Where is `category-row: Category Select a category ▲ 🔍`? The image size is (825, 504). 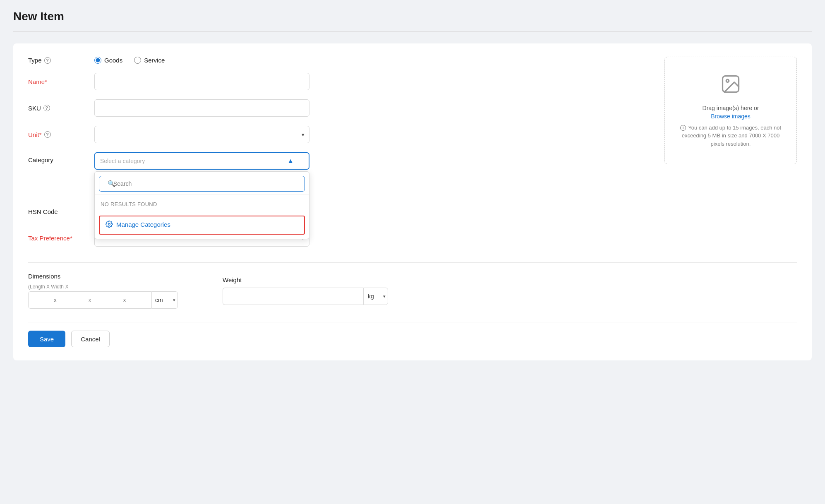 category-row: Category Select a category ▲ 🔍 is located at coordinates (338, 161).